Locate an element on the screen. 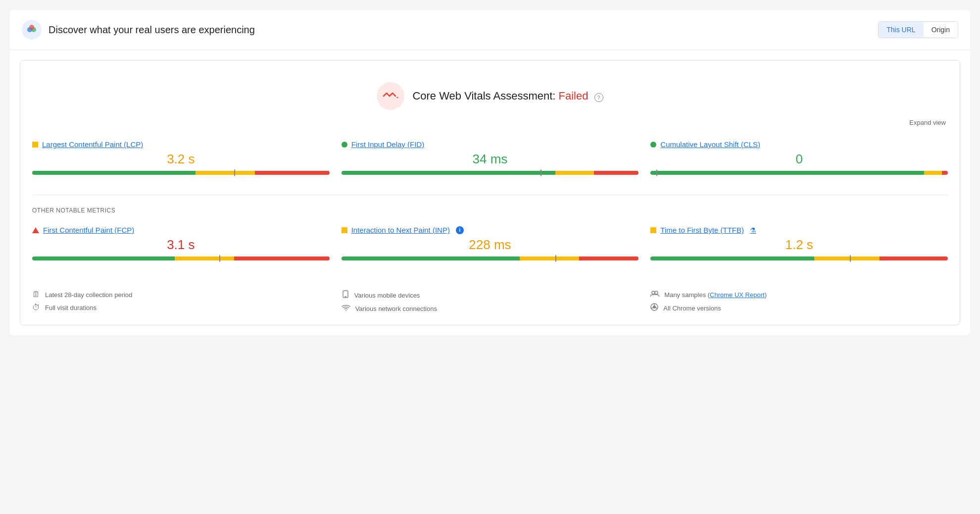 This screenshot has height=514, width=980. ttfb-gauge is located at coordinates (799, 258).